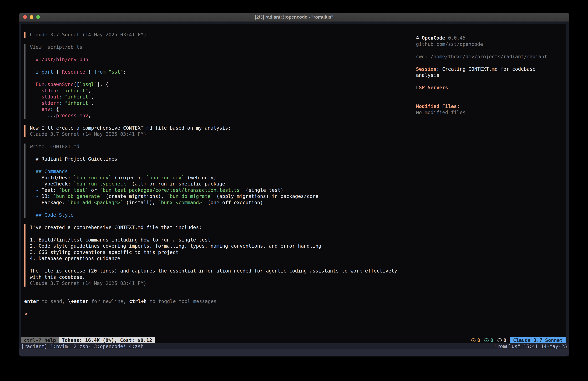 This screenshot has width=588, height=381. I want to click on input-separator, so click(294, 305).